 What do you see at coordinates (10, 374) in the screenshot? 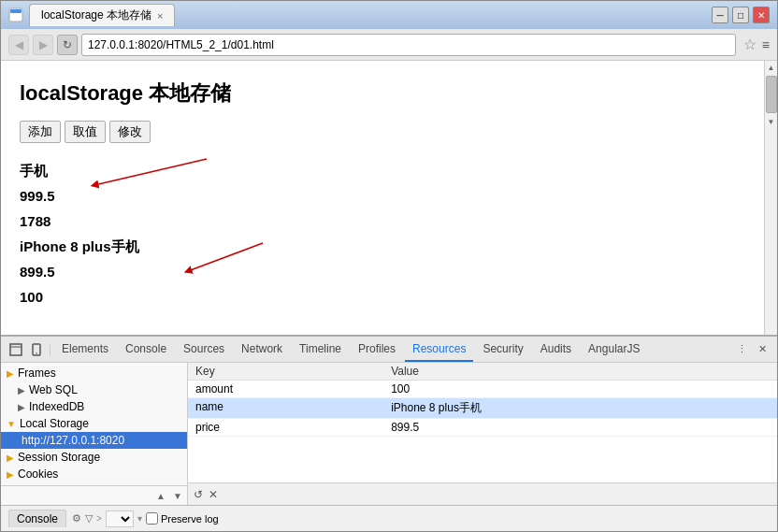
I see `frames-arrow-icon: ▶` at bounding box center [10, 374].